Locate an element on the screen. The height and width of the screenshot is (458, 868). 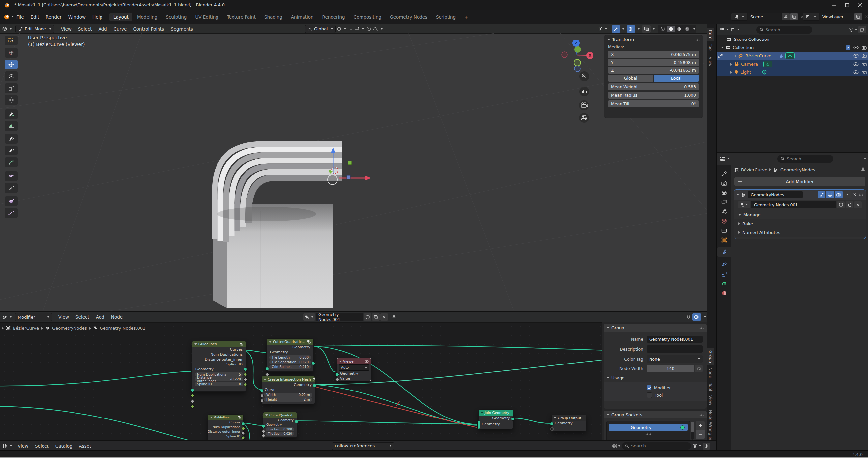
extrude-tool-button is located at coordinates (11, 201).